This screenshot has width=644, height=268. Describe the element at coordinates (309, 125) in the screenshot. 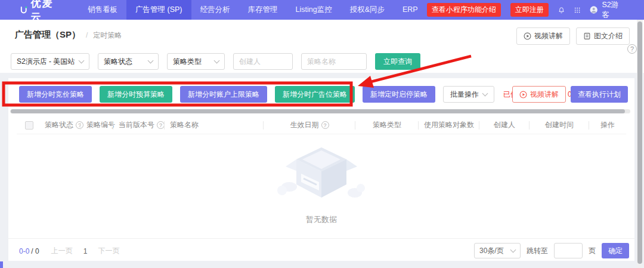

I see `column-effective-date: 生效日期 ?` at that location.